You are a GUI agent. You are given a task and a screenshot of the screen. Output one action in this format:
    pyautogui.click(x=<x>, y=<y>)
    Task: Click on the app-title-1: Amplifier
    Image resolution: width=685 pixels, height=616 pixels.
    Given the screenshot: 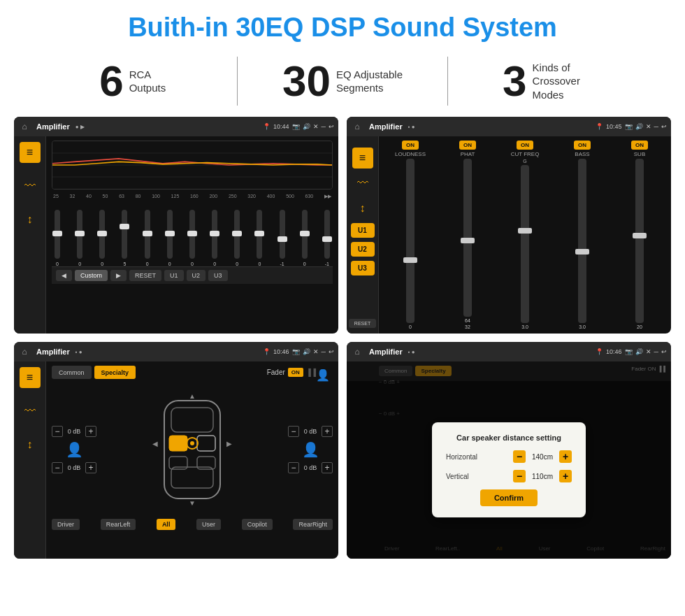 What is the action you would take?
    pyautogui.click(x=53, y=127)
    